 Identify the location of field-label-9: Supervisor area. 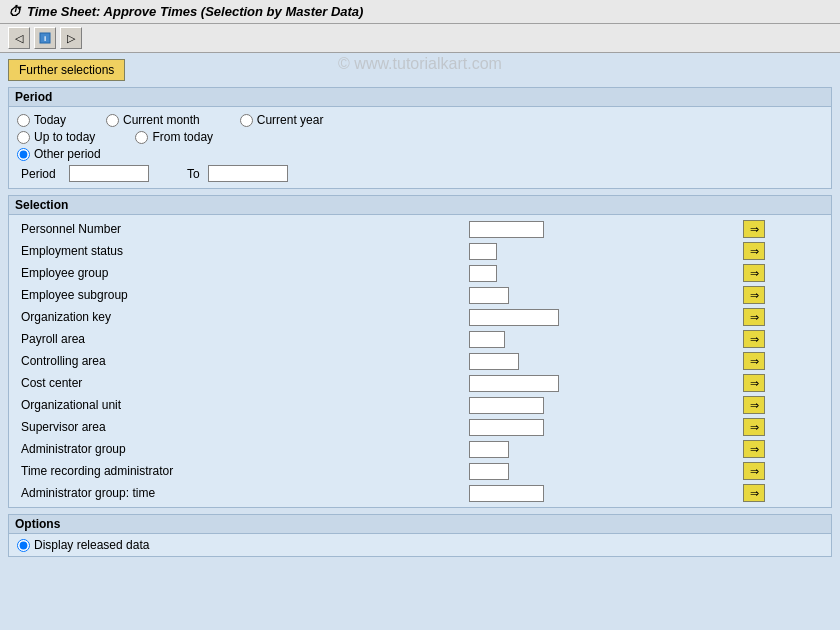
(241, 427).